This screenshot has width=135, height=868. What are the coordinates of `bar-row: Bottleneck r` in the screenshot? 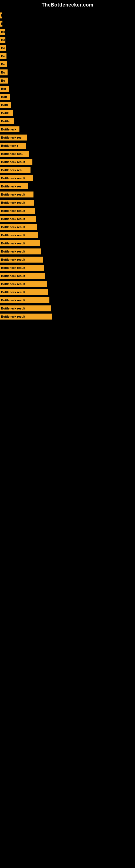 It's located at (68, 146).